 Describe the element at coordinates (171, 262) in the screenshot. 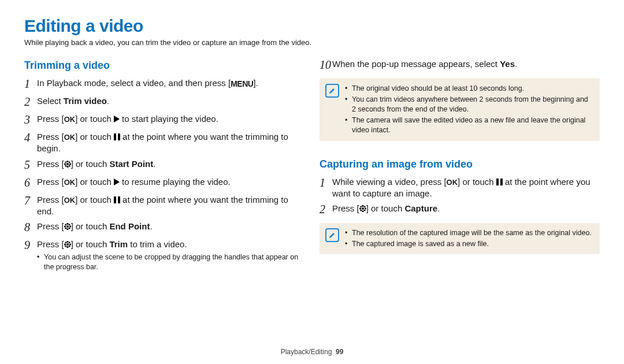

I see `sub-item: You can adjust the scene to be cropped b…` at that location.